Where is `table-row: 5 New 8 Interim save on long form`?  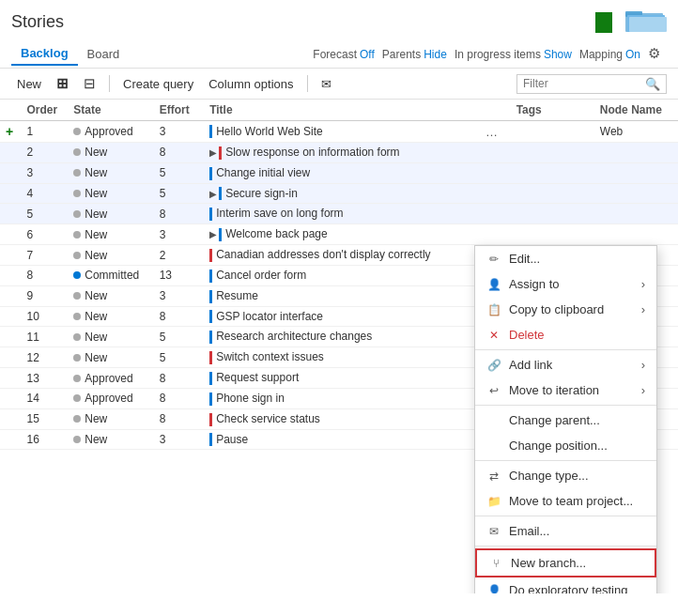 table-row: 5 New 8 Interim save on long form is located at coordinates (339, 214).